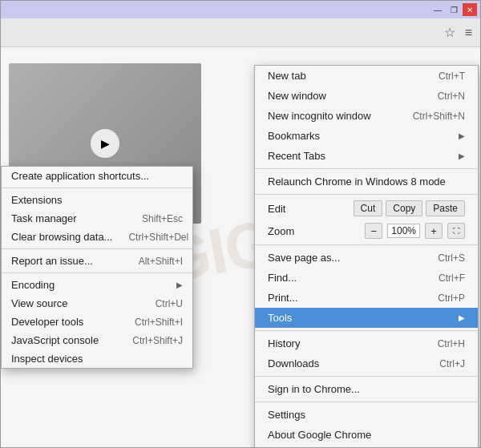 The height and width of the screenshot is (448, 481). Describe the element at coordinates (64, 340) in the screenshot. I see `menu-item-label: JavaScript console` at that location.